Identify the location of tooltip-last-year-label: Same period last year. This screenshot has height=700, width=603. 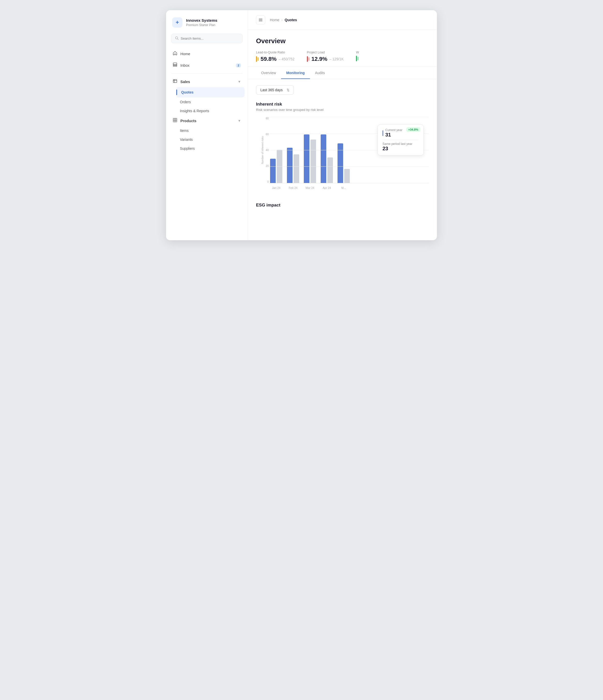
(401, 144).